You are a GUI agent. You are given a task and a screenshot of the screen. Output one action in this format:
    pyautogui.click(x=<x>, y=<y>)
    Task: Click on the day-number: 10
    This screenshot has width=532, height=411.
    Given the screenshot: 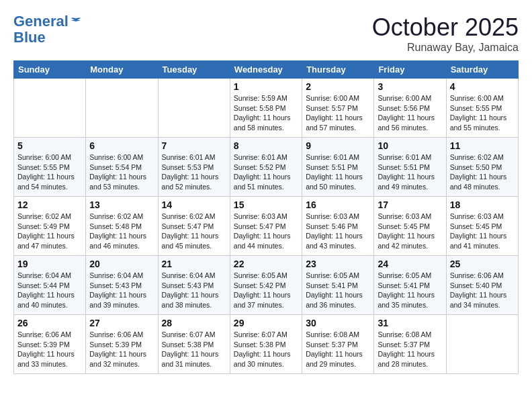 What is the action you would take?
    pyautogui.click(x=410, y=146)
    